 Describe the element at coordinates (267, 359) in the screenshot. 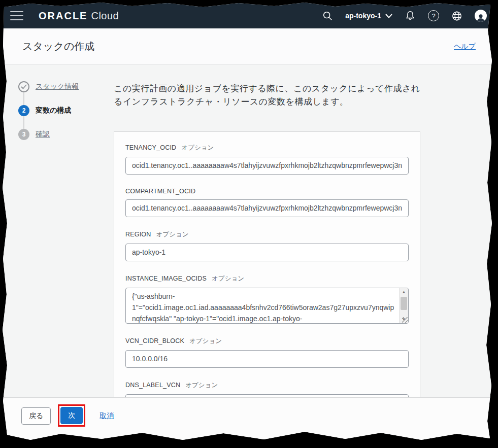

I see `vcn-cidr-block-input` at that location.